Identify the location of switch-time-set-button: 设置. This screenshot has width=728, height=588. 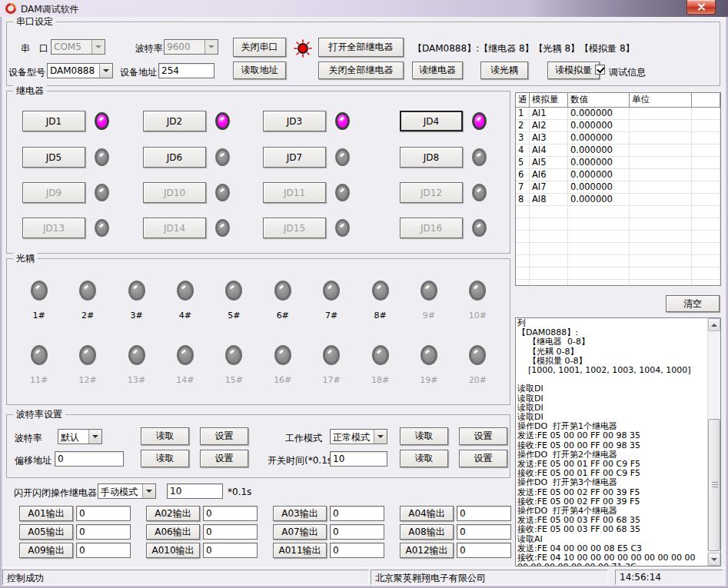
(483, 458).